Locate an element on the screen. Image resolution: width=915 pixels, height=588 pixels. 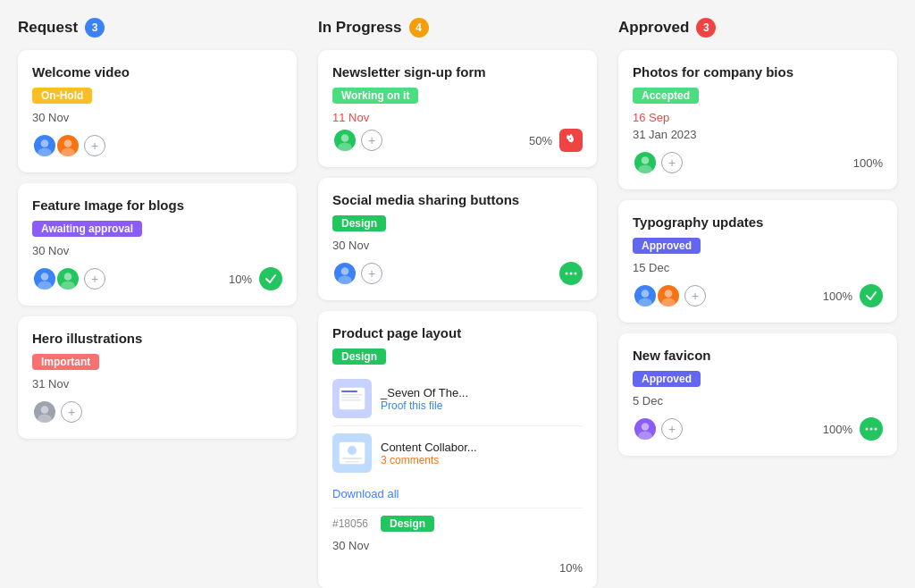
card-date-secondary: 31 Jan 2023 is located at coordinates (758, 134).